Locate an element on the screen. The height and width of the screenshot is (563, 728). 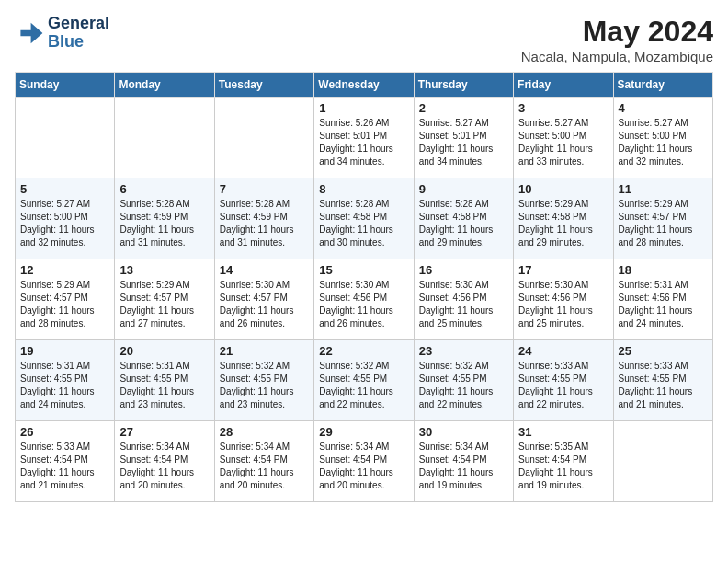
calendar-cell: 17Sunrise: 5:30 AM Sunset: 4:56 PM Dayli… is located at coordinates (563, 300).